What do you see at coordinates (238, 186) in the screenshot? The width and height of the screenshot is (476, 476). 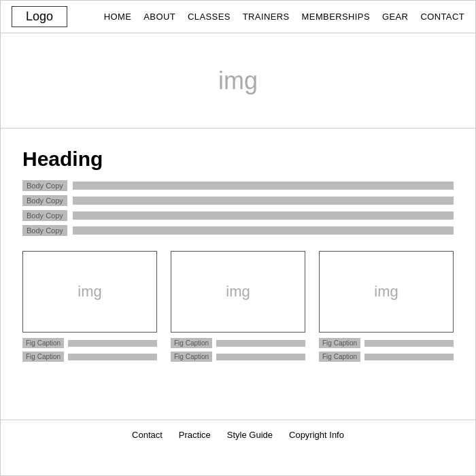 I see `body-copy-row-1: Body Copy` at bounding box center [238, 186].